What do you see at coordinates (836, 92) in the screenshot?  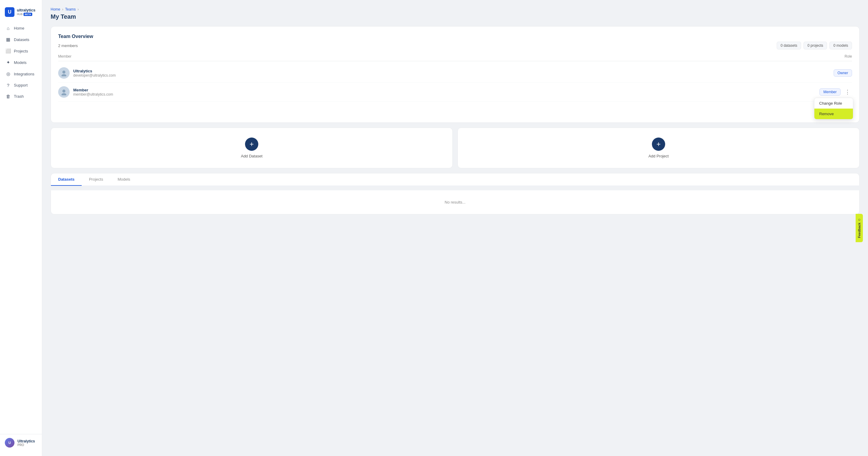 I see `member-right: Member ⋮ Change Role Remove` at bounding box center [836, 92].